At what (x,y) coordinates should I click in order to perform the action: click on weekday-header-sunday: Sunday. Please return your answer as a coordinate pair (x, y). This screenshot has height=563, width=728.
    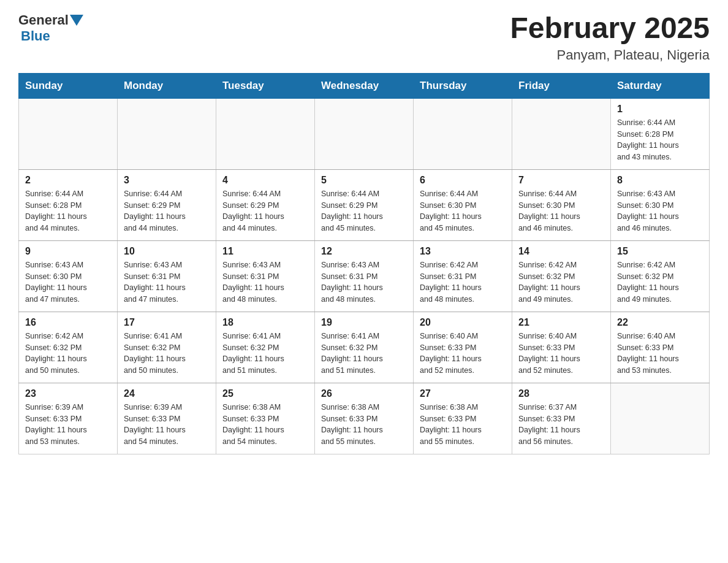
    Looking at the image, I should click on (69, 86).